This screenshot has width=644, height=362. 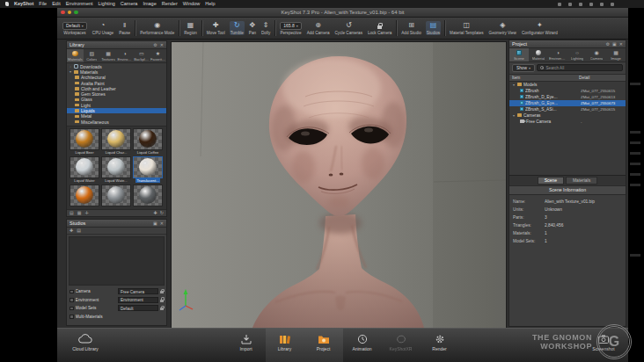 I want to click on lock-camera-button: Lock Camera, so click(x=380, y=28).